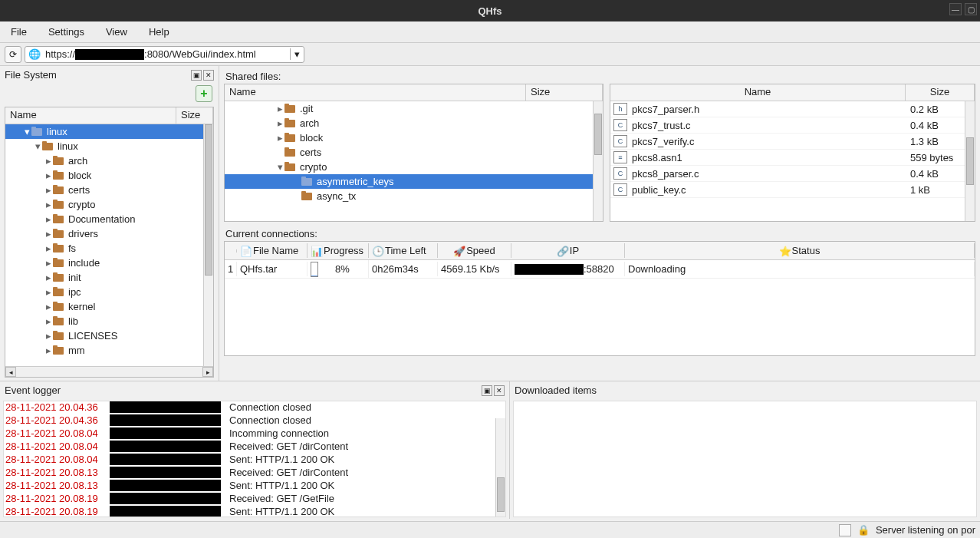  What do you see at coordinates (562, 251) in the screenshot?
I see `link-icon: 🔗` at bounding box center [562, 251].